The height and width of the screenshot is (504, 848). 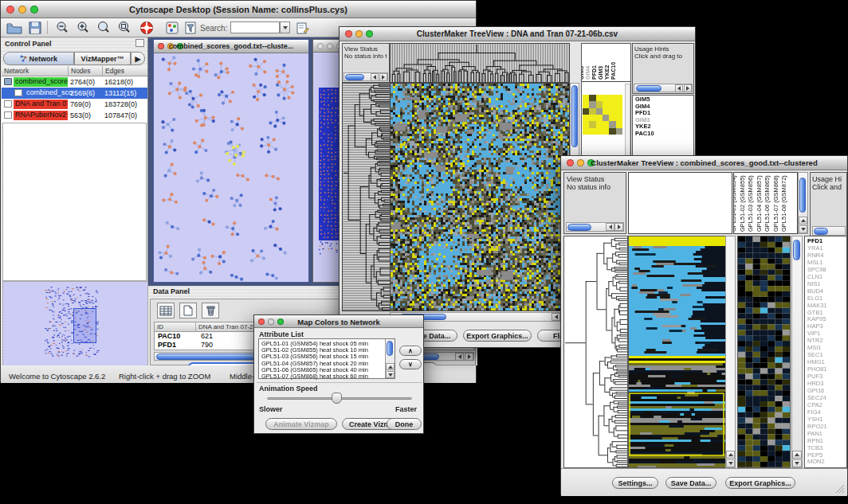 I want to click on col-header-network: Network, so click(x=35, y=72).